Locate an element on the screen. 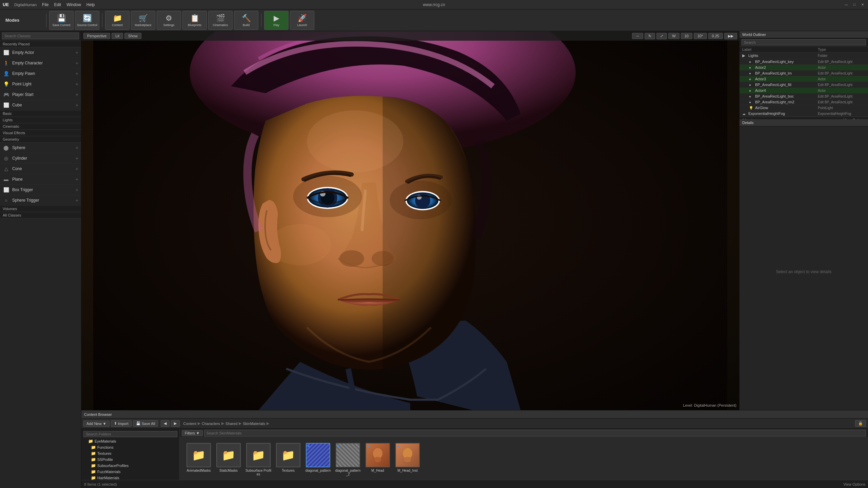  empty-character-item: 🚶 Empty Character + is located at coordinates (41, 63).